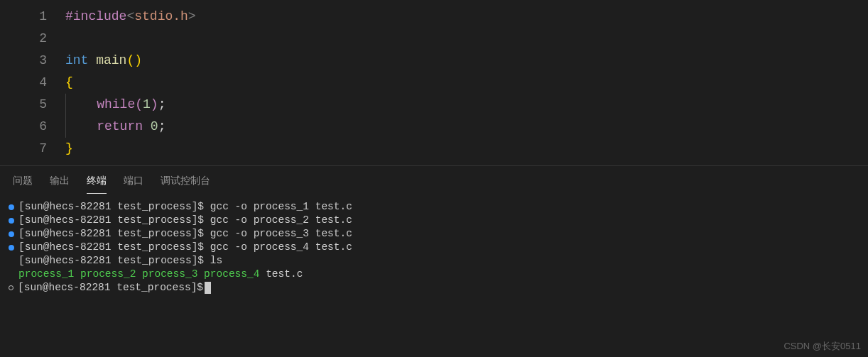 The image size is (868, 357). What do you see at coordinates (207, 288) in the screenshot?
I see `terminal-cursor` at bounding box center [207, 288].